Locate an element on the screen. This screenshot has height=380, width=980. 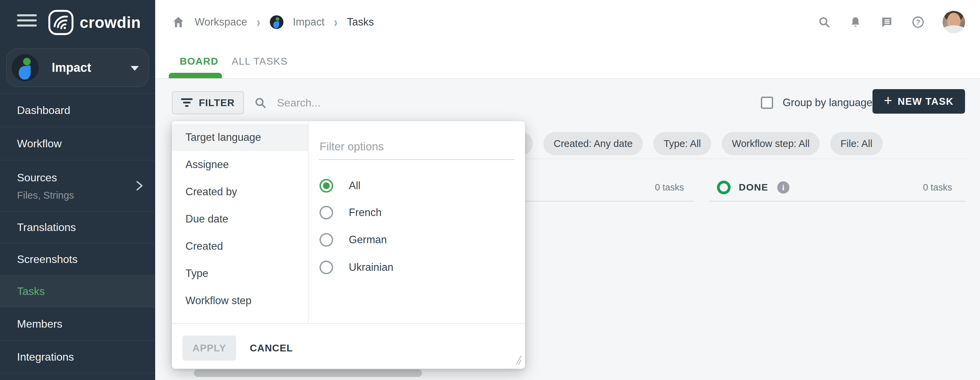
filter-chip-workflow-step: Workflow step: All is located at coordinates (771, 144).